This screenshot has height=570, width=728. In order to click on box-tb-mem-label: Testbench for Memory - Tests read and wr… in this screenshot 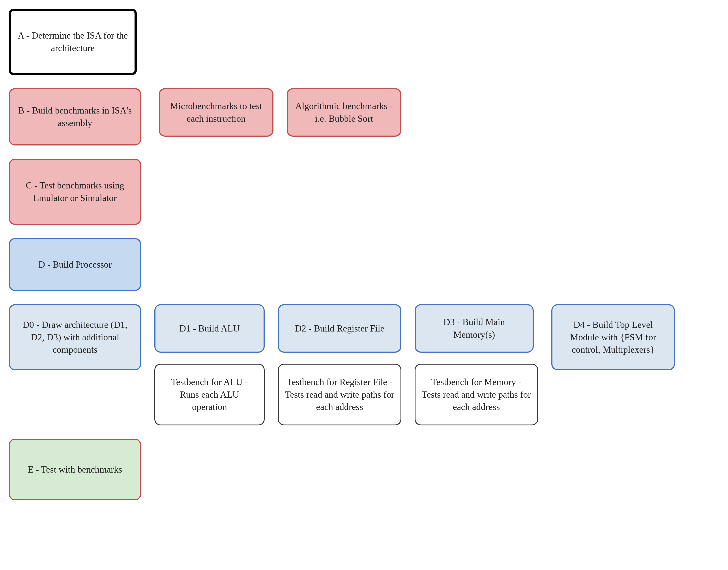, I will do `click(476, 394)`.